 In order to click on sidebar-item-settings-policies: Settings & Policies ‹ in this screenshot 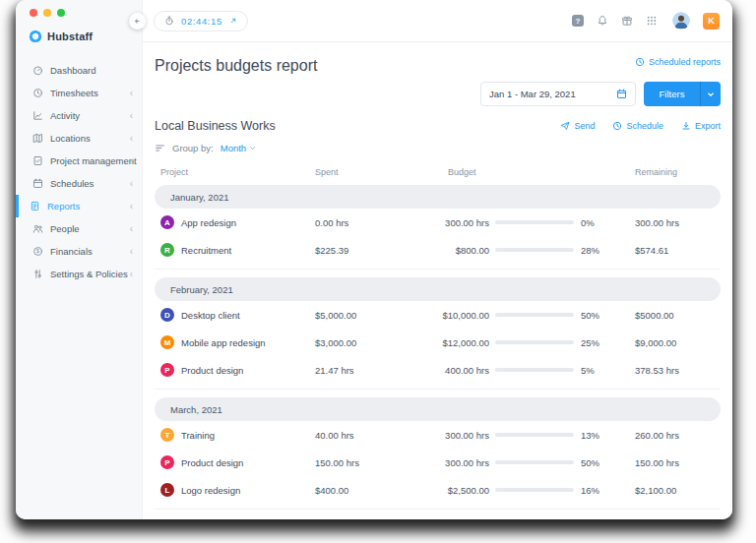, I will do `click(79, 273)`.